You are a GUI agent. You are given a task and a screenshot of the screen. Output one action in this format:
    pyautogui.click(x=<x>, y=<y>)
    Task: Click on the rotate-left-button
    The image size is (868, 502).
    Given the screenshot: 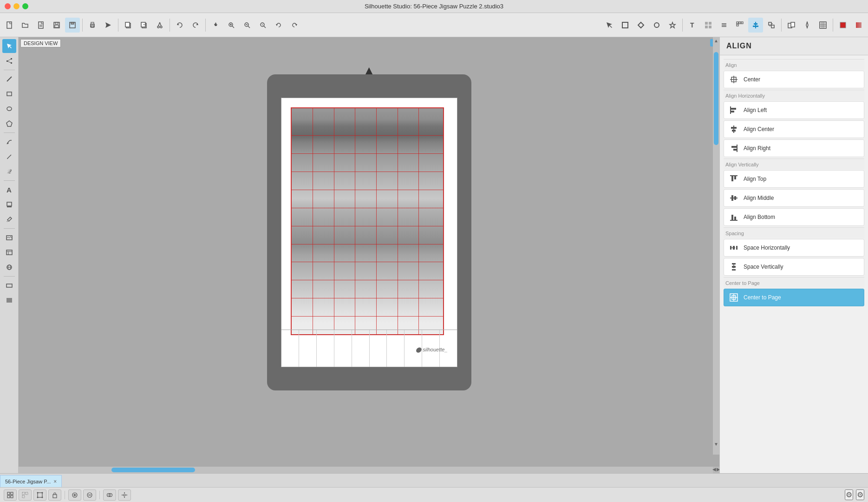 What is the action you would take?
    pyautogui.click(x=279, y=25)
    